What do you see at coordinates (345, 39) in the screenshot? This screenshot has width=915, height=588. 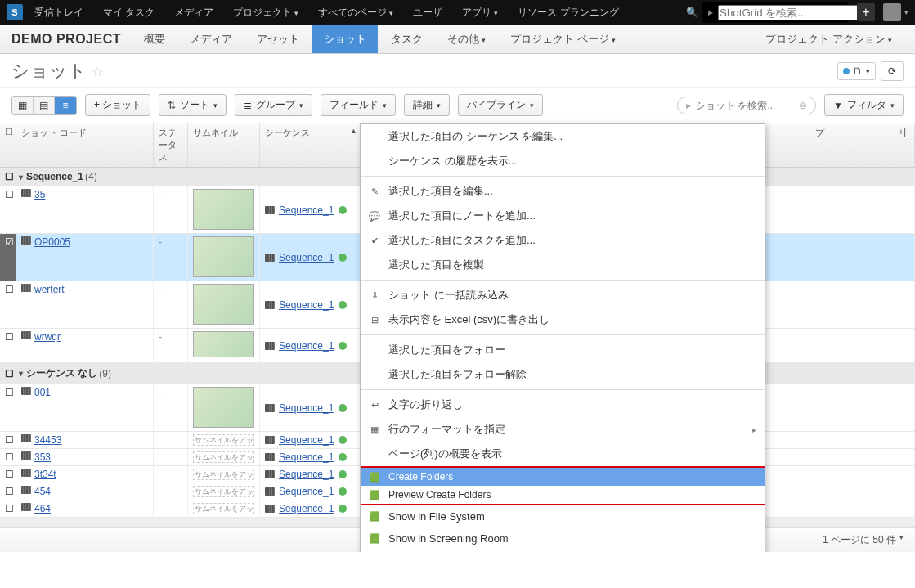 I see `tab-shots: ショット` at bounding box center [345, 39].